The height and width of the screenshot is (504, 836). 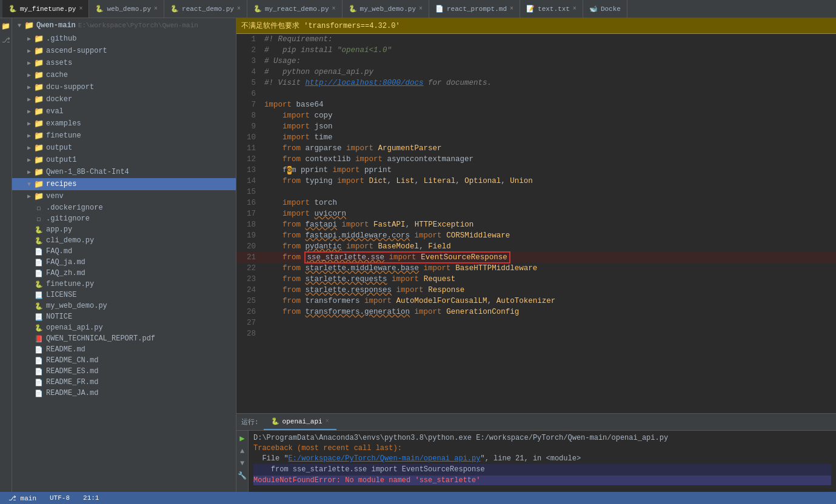 What do you see at coordinates (542, 448) in the screenshot?
I see `output-traceback: Traceback (most recent call last):` at bounding box center [542, 448].